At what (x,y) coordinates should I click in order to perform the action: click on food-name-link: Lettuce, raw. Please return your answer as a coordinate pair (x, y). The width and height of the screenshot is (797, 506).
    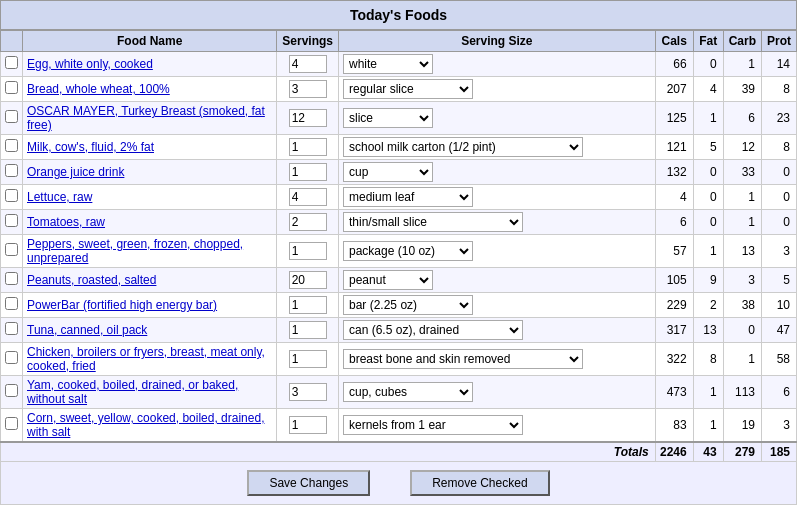
    Looking at the image, I should click on (60, 197).